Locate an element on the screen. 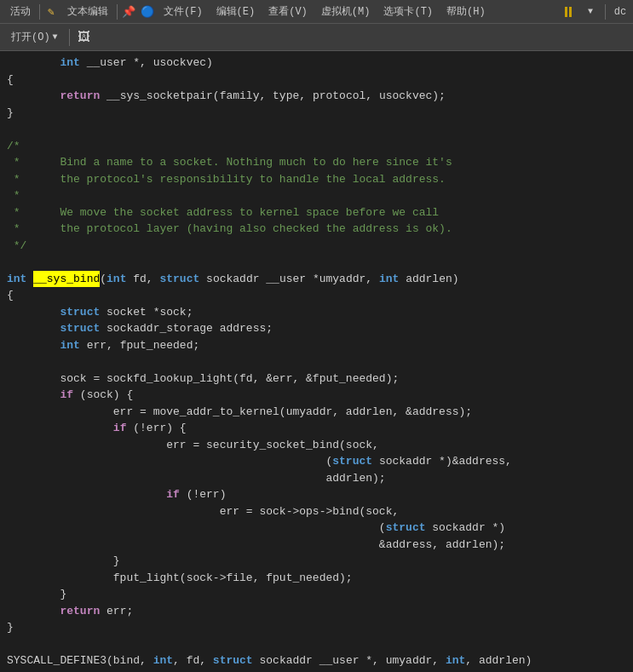  code-line-14: int __sys_bind(int fd, struct sockaddr _… is located at coordinates (317, 279).